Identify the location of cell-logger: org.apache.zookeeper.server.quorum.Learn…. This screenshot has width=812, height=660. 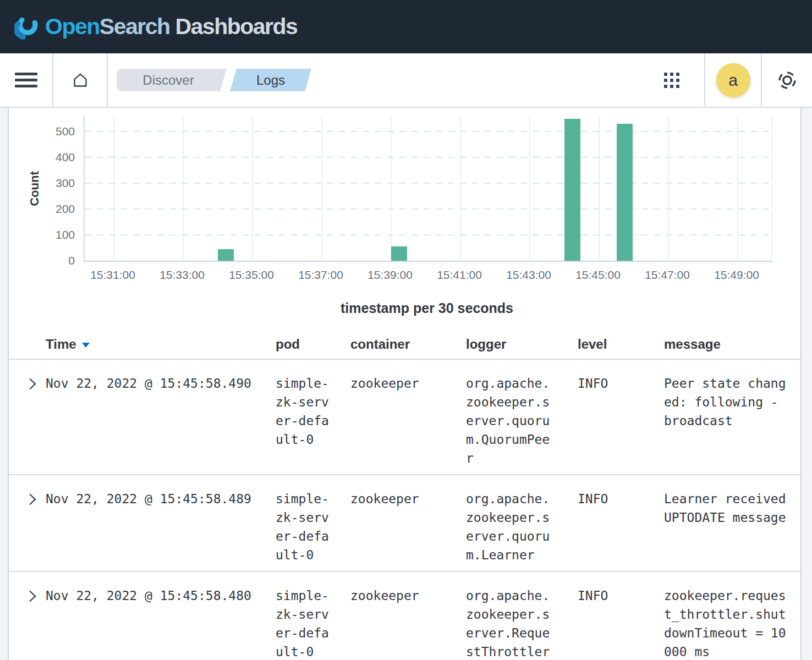
(522, 527).